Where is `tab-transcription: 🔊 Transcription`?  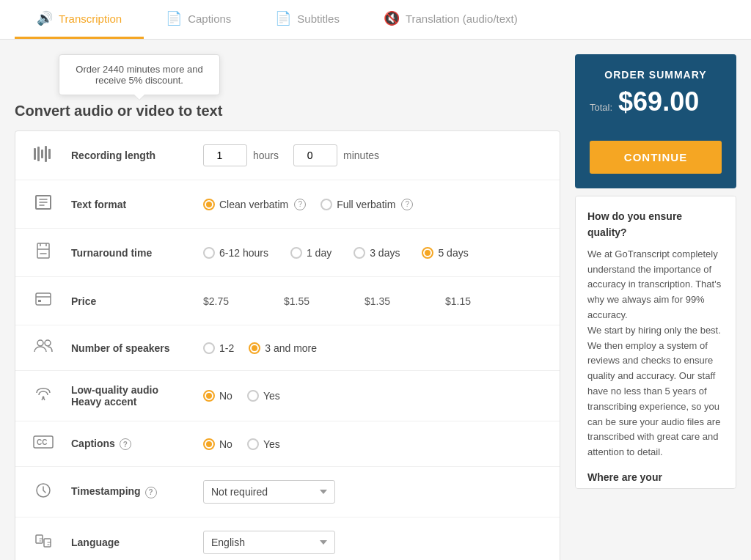 tab-transcription: 🔊 Transcription is located at coordinates (79, 19).